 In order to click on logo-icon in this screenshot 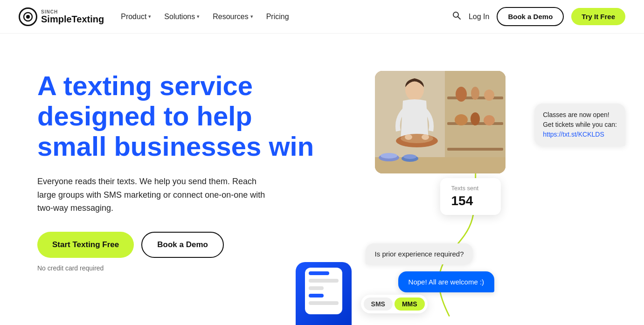, I will do `click(28, 17)`.